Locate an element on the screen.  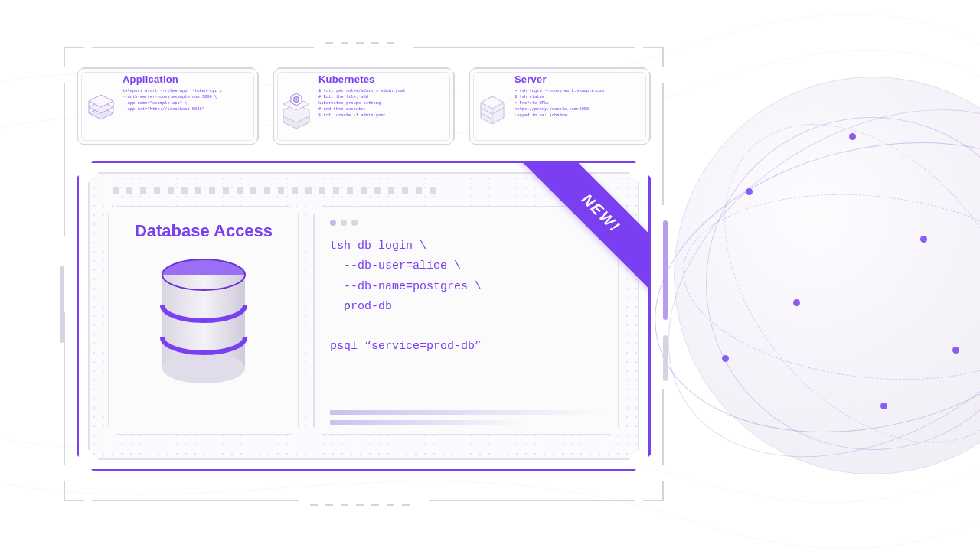
database-block: Database Access is located at coordinates (204, 321).